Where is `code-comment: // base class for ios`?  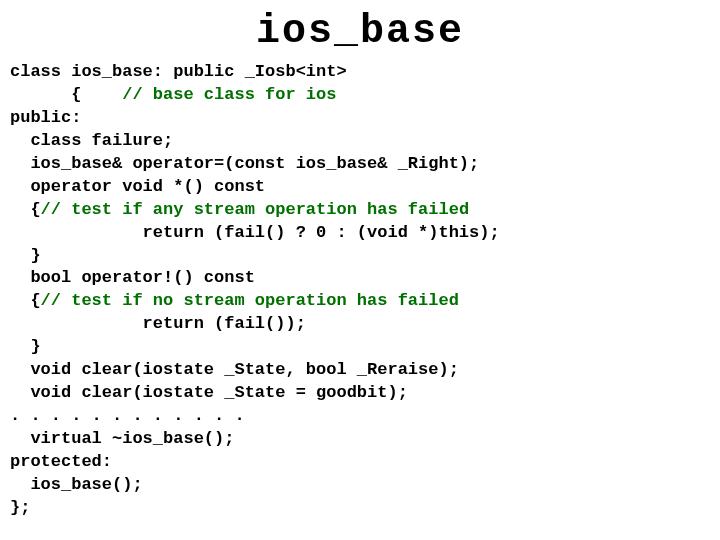
code-comment: // base class for ios is located at coordinates (229, 94).